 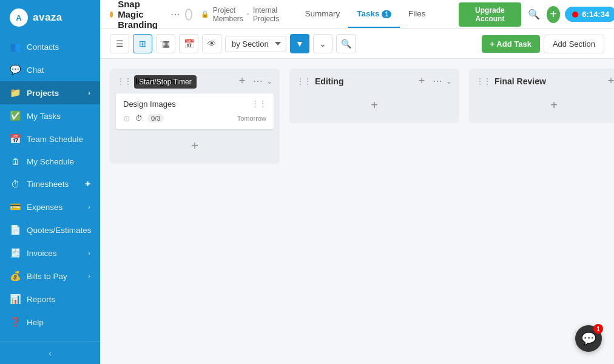 I want to click on task-complete-icon: ⊙, so click(x=127, y=118).